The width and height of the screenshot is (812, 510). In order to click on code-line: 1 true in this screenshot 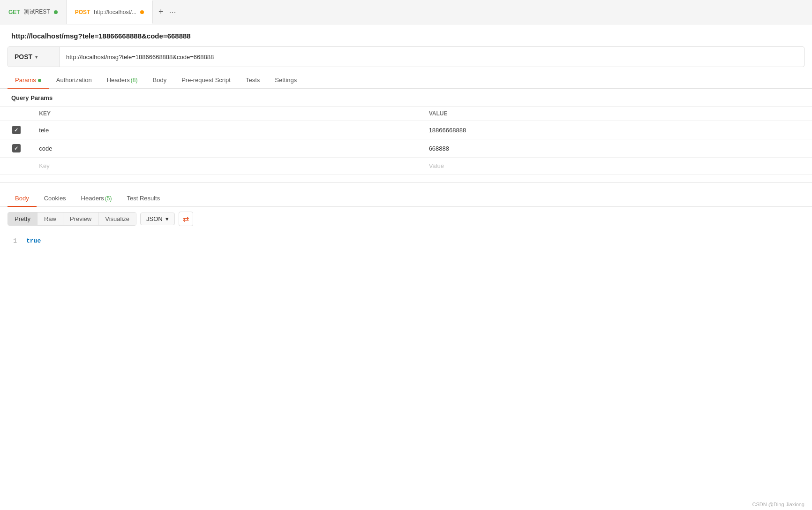, I will do `click(406, 241)`.